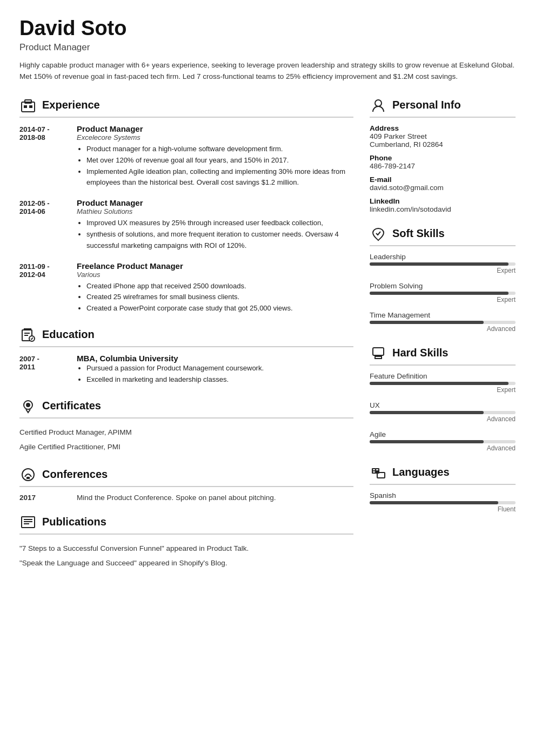 Image resolution: width=535 pixels, height=756 pixels. Describe the element at coordinates (75, 522) in the screenshot. I see `publications-title: Publications` at that location.